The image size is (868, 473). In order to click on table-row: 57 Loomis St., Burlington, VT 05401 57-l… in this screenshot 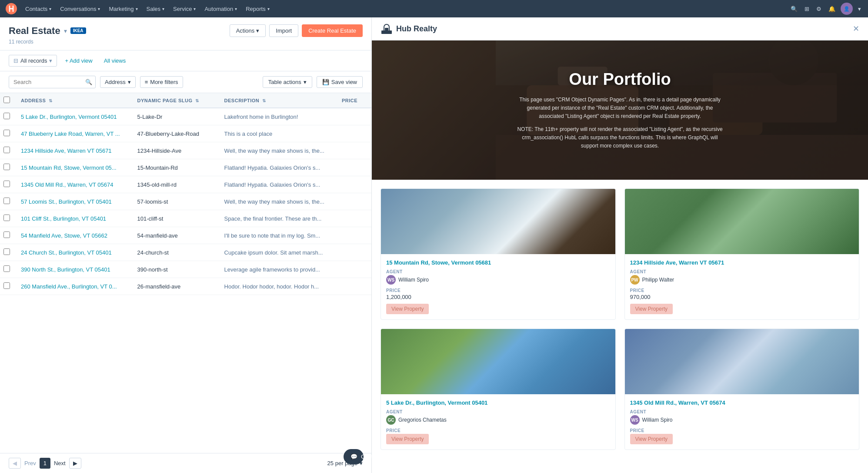, I will do `click(186, 202)`.